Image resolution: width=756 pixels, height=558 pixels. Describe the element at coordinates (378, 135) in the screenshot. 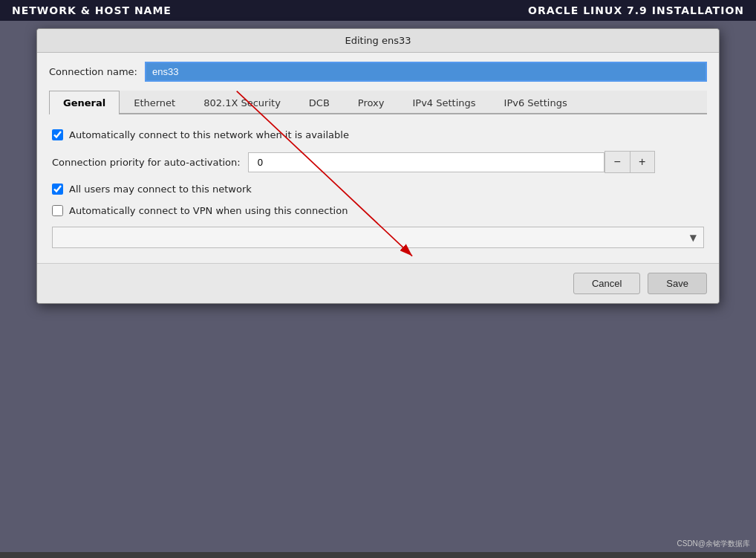

I see `auto-connect-row: Automatically connect to this network wh…` at that location.